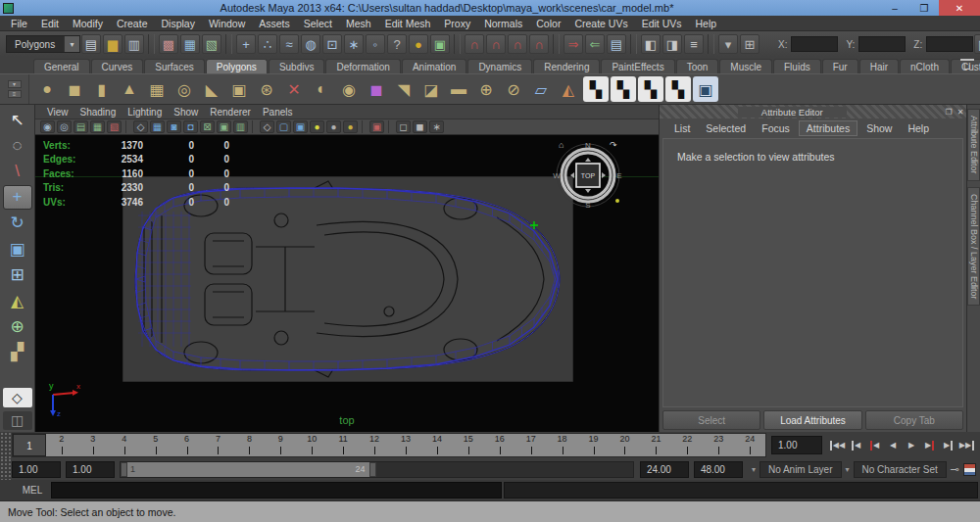 The width and height of the screenshot is (980, 522). I want to click on persp-outliner-layout-button: ◫, so click(18, 421).